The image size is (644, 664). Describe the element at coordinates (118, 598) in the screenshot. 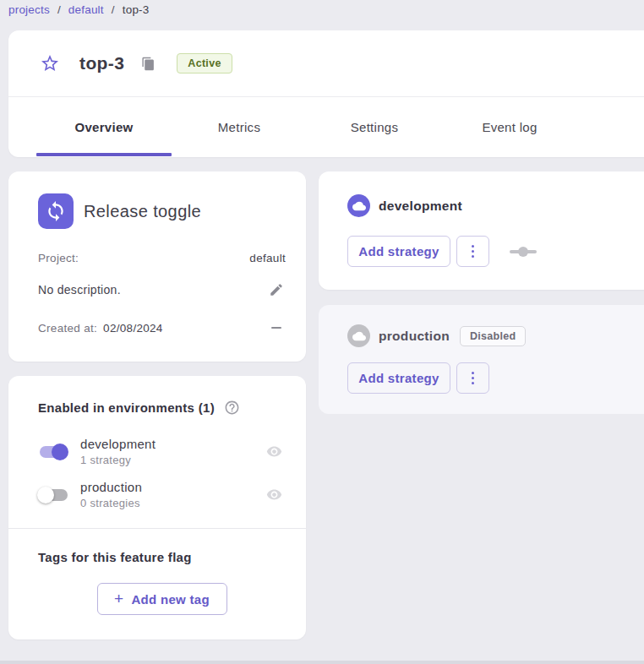

I see `plus-icon: +` at that location.